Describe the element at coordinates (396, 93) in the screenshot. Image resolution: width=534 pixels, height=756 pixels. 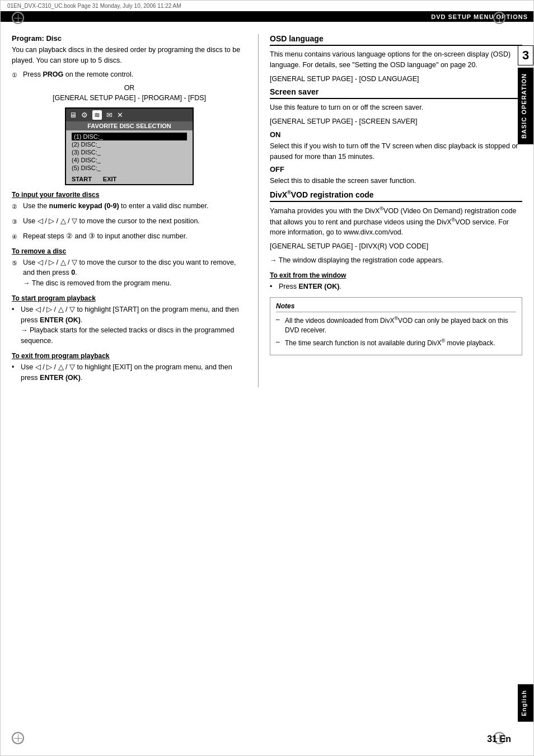
I see `screen-saver-title: Screen saver` at that location.